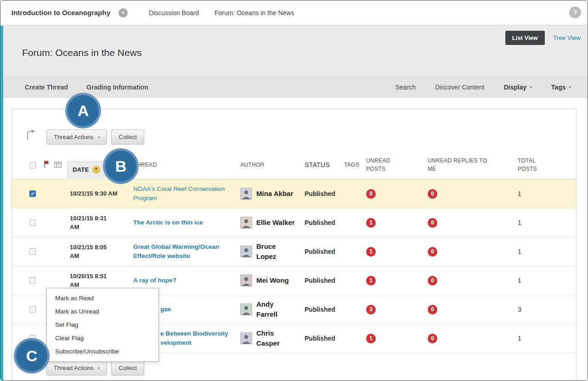 This screenshot has height=381, width=588. Describe the element at coordinates (268, 338) in the screenshot. I see `author-name: Chris Casper` at that location.